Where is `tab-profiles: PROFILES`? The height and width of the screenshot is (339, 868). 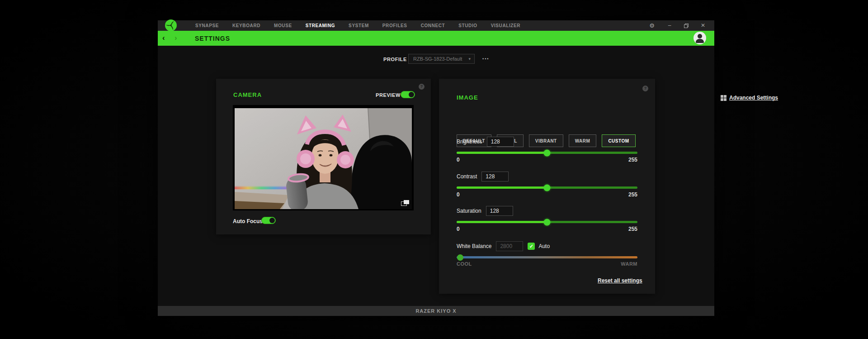 tab-profiles: PROFILES is located at coordinates (395, 25).